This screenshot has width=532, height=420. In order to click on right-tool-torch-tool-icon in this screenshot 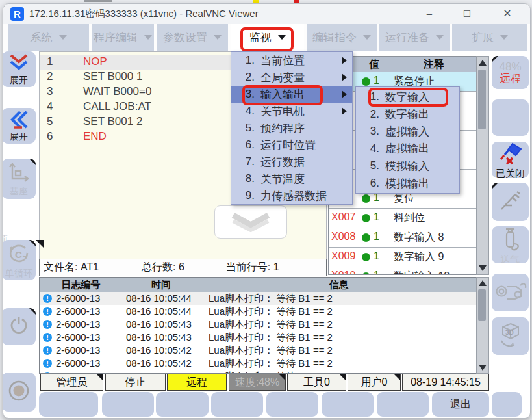, I will do `click(511, 202)`.